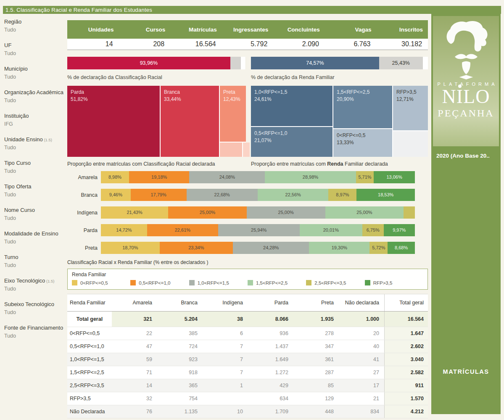  Describe the element at coordinates (113, 121) in the screenshot. I see `treemap-cell-parda: Parda 51,82%` at that location.